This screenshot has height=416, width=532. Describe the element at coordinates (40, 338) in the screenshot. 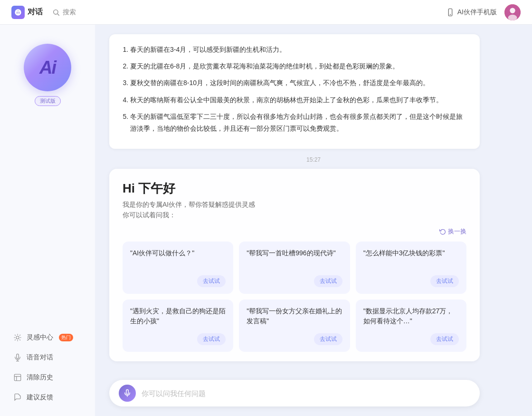

I see `inspiration-label: 灵感中心` at that location.